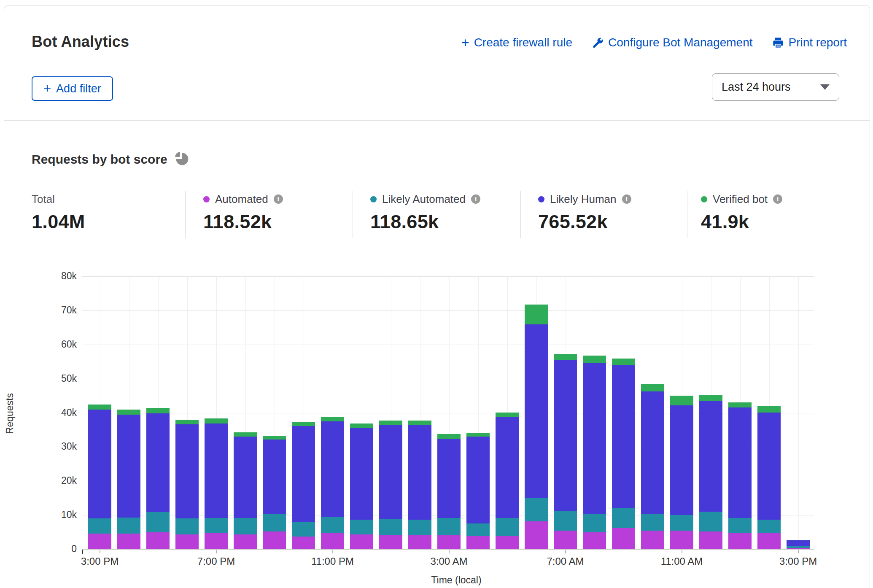 This screenshot has width=873, height=588. I want to click on time-range-value: Last 24 hours, so click(756, 87).